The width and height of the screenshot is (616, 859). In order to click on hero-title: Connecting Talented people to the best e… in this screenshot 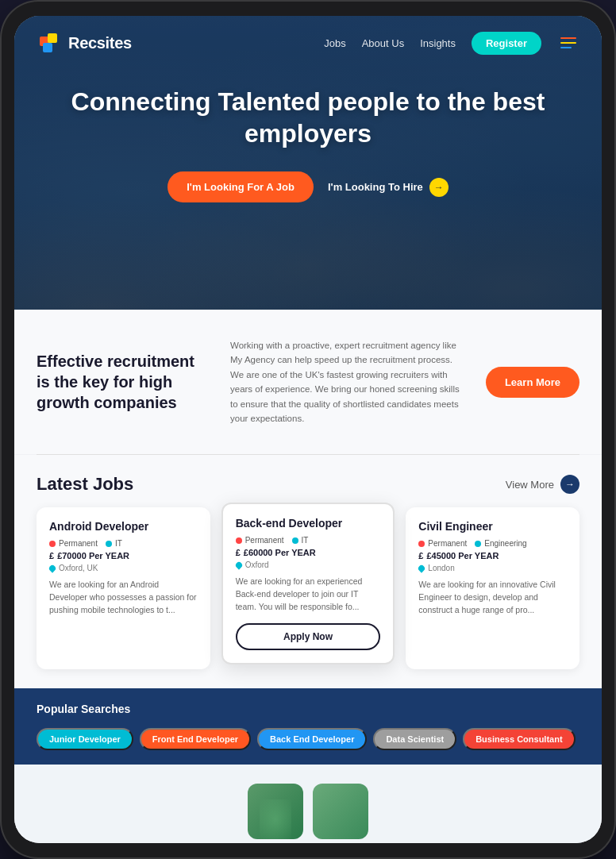, I will do `click(308, 117)`.